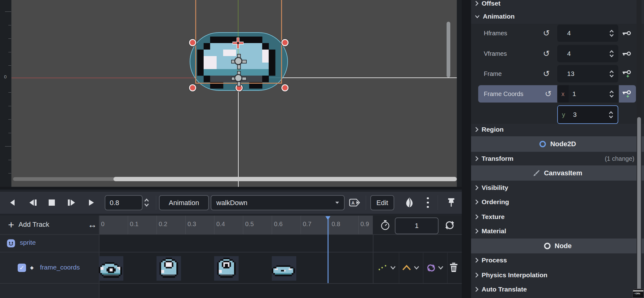  Describe the element at coordinates (285, 88) in the screenshot. I see `selection-handle-bottom-right` at that location.